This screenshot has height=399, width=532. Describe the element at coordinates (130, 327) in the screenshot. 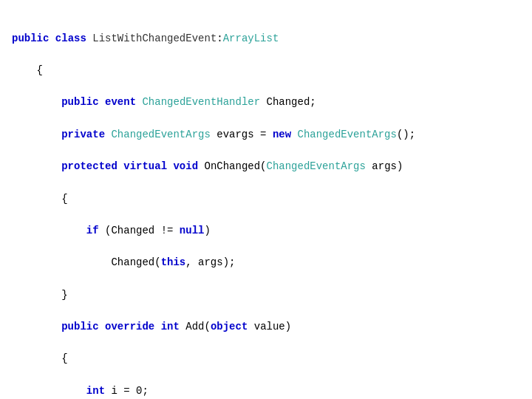

I see `keyword-override: override` at that location.